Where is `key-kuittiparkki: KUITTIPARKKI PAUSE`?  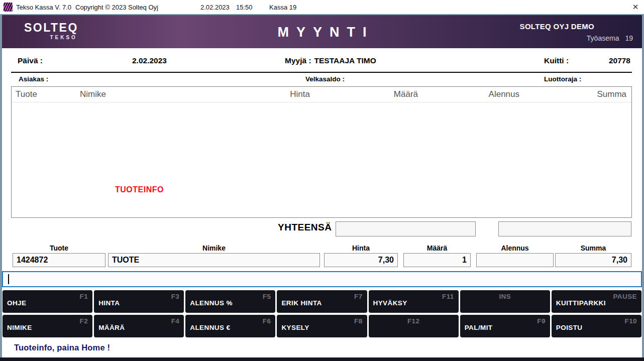
key-kuittiparkki: KUITTIPARKKI PAUSE is located at coordinates (597, 301).